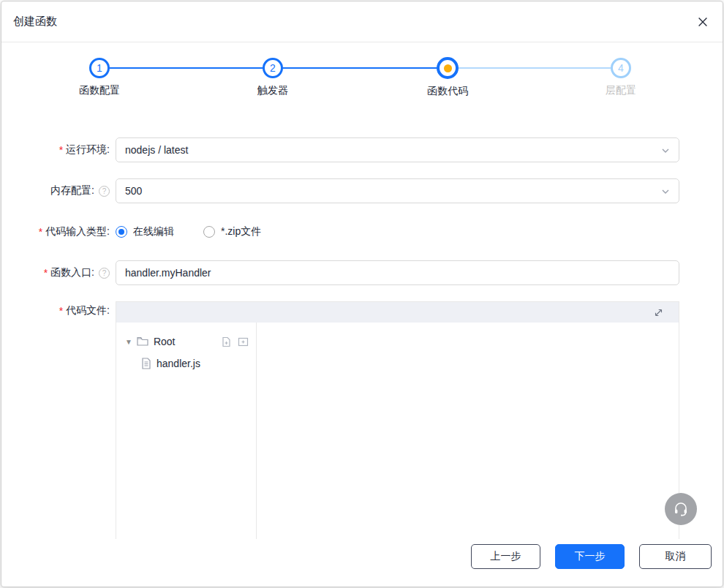 The height and width of the screenshot is (588, 724). I want to click on caret-down-icon: ▼, so click(129, 342).